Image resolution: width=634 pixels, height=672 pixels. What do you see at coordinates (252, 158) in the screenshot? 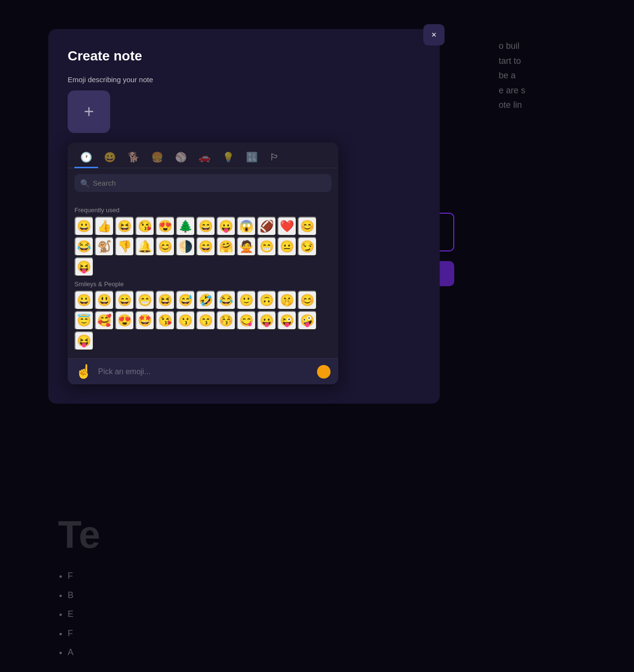
I see `tab-symbols: 🔣` at bounding box center [252, 158].